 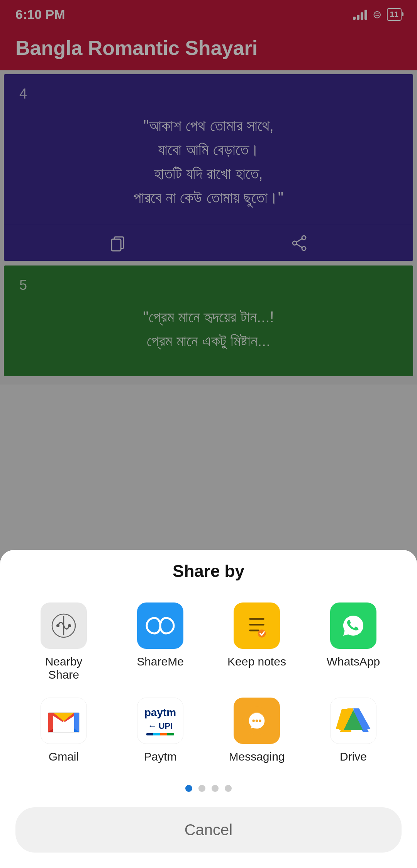 What do you see at coordinates (160, 642) in the screenshot?
I see `app-item-shareme: ShareMe` at bounding box center [160, 642].